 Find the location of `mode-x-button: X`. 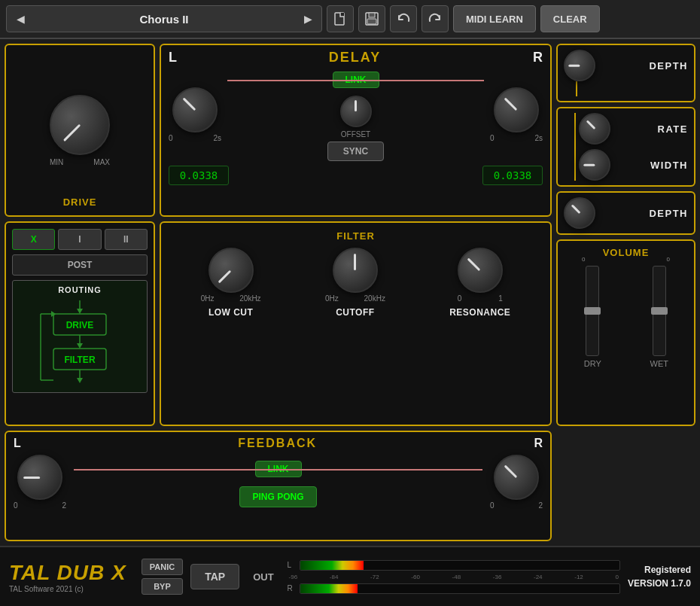

mode-x-button: X is located at coordinates (33, 239).